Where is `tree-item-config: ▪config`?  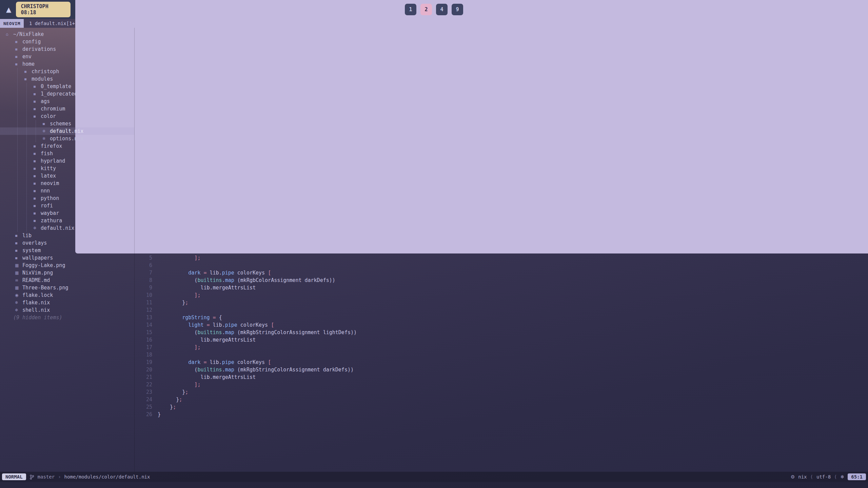 tree-item-config: ▪config is located at coordinates (67, 42).